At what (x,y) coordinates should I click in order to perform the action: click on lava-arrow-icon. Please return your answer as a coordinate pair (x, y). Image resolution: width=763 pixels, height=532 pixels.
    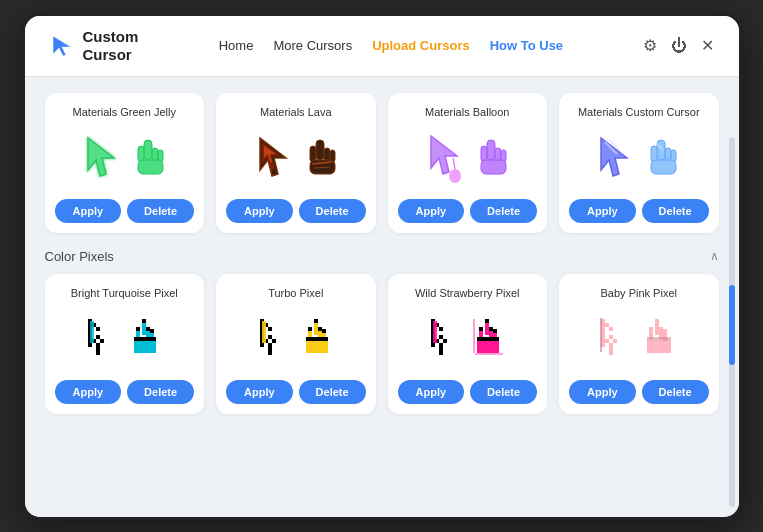
    Looking at the image, I should click on (275, 159).